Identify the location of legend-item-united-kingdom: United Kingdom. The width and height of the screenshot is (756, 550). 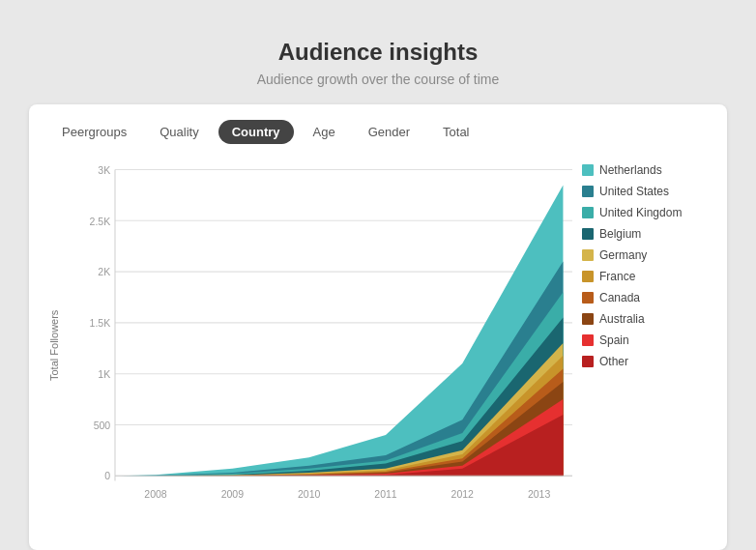
(645, 213).